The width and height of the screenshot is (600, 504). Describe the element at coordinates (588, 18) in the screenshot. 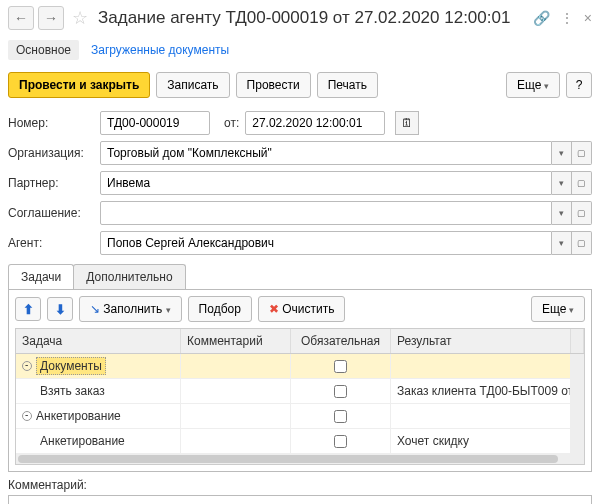

I see `close-icon: ×` at that location.